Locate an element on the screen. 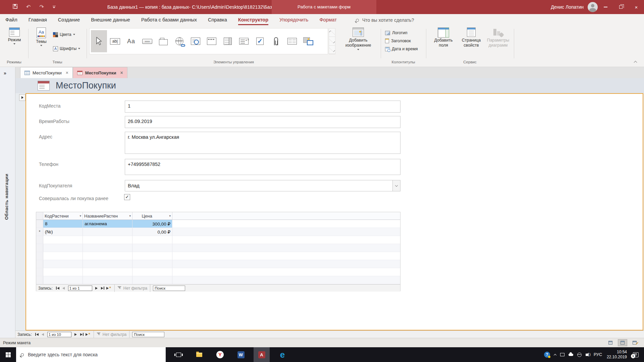 This screenshot has height=362, width=644. cell-cena: 0,00 ₽ is located at coordinates (152, 232).